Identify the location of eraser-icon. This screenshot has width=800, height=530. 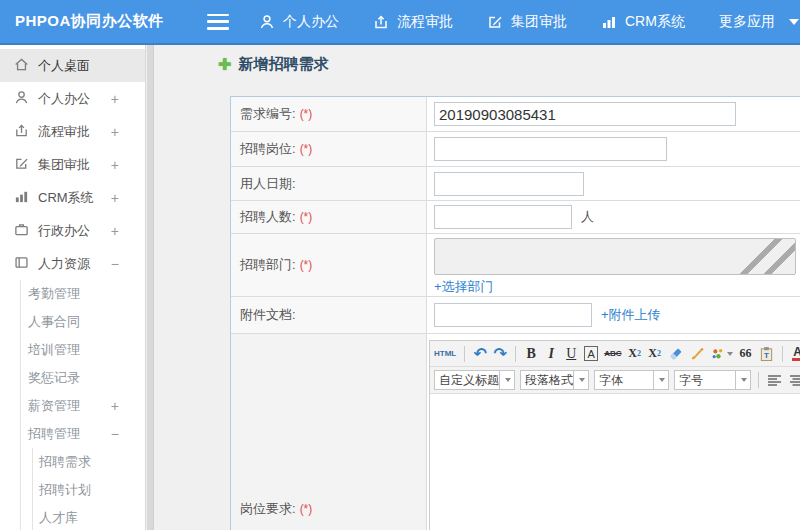
(676, 354).